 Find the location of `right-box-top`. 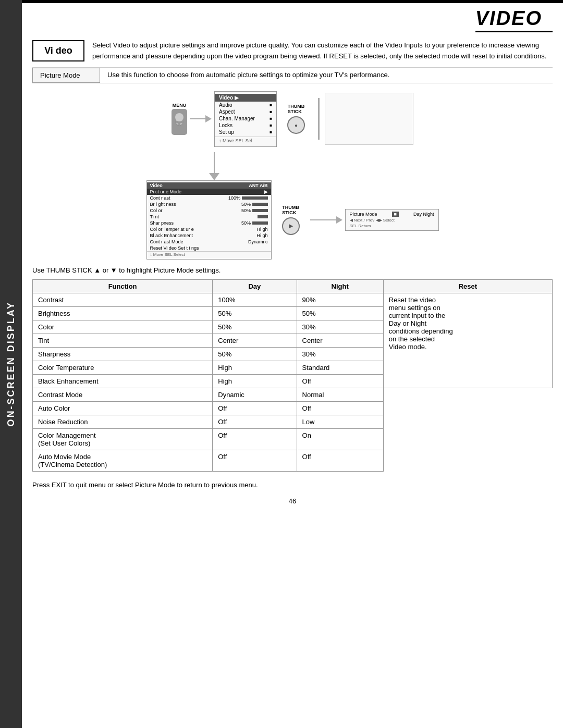

right-box-top is located at coordinates (369, 119).